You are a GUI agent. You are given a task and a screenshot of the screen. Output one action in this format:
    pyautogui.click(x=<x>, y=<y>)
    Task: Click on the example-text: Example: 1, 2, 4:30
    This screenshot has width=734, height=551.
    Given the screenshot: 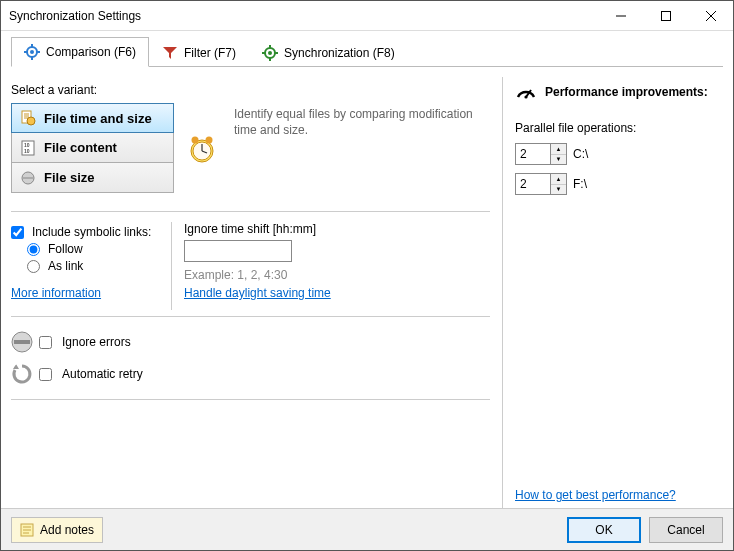 What is the action you would take?
    pyautogui.click(x=331, y=275)
    